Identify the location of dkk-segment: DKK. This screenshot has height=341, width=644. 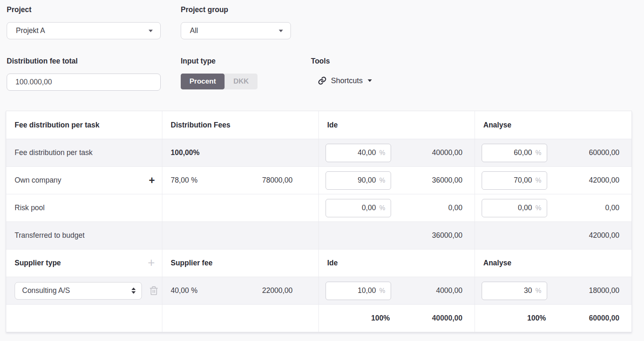
(241, 81).